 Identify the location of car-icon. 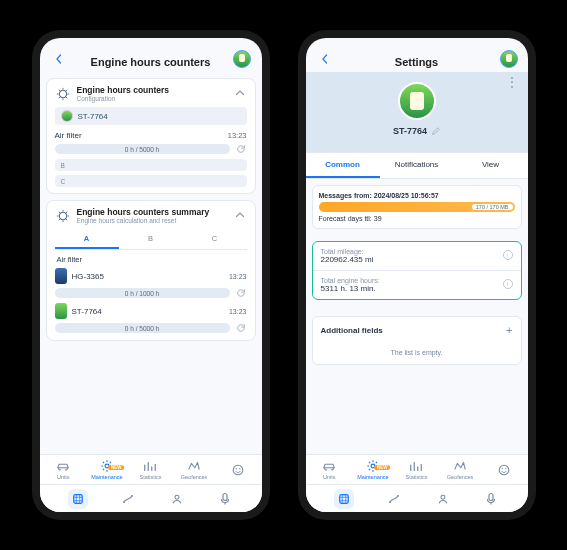
(63, 466).